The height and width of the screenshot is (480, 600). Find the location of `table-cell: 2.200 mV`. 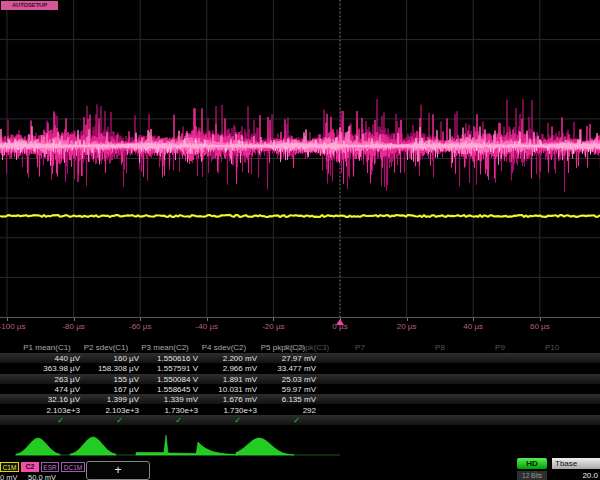

table-cell: 2.200 mV is located at coordinates (224, 358).